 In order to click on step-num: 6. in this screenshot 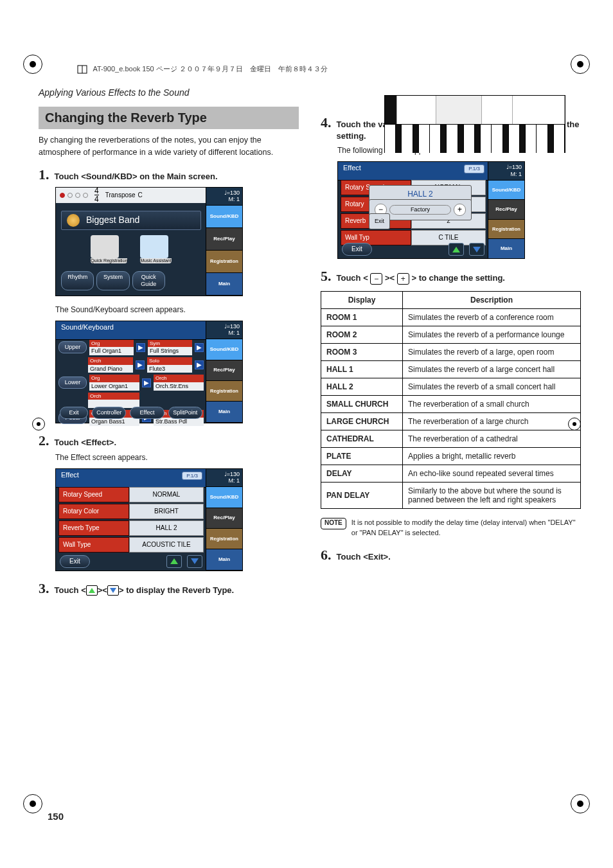, I will do `click(326, 555)`.